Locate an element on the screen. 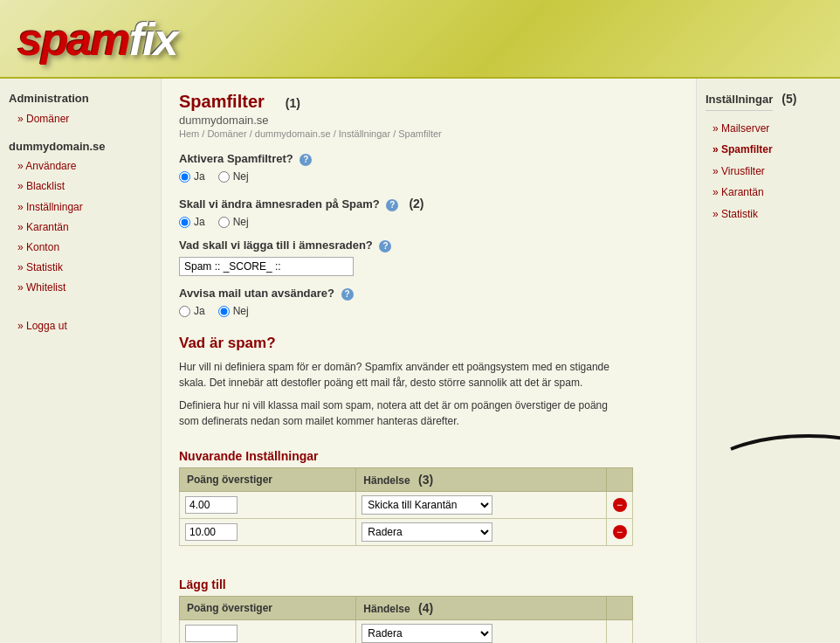 This screenshot has width=840, height=643. subject-nej-radio is located at coordinates (224, 222).